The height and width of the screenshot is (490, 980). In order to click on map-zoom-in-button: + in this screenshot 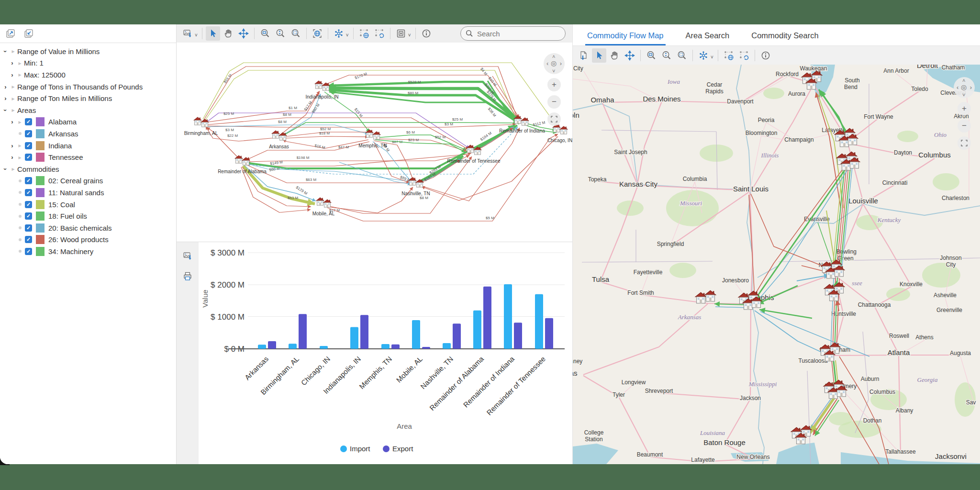, I will do `click(964, 109)`.